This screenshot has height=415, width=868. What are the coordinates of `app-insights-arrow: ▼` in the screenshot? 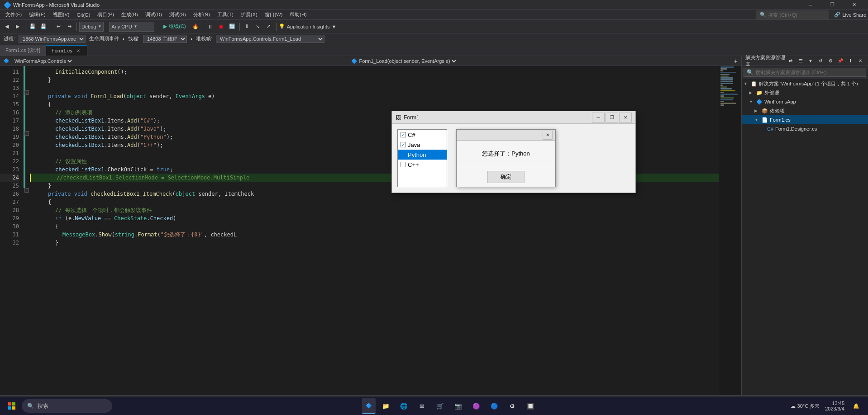 It's located at (334, 27).